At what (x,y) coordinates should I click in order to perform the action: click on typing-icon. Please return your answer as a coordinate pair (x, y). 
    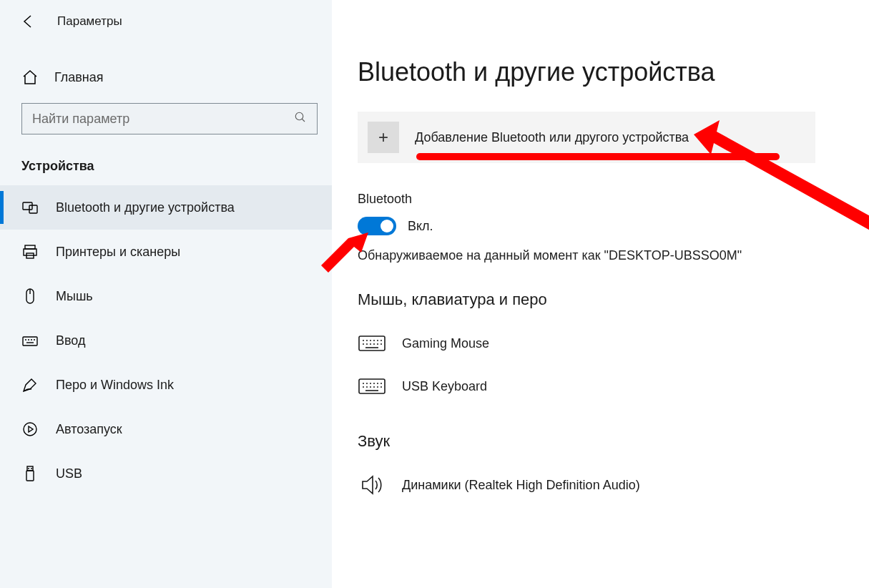
    Looking at the image, I should click on (30, 340).